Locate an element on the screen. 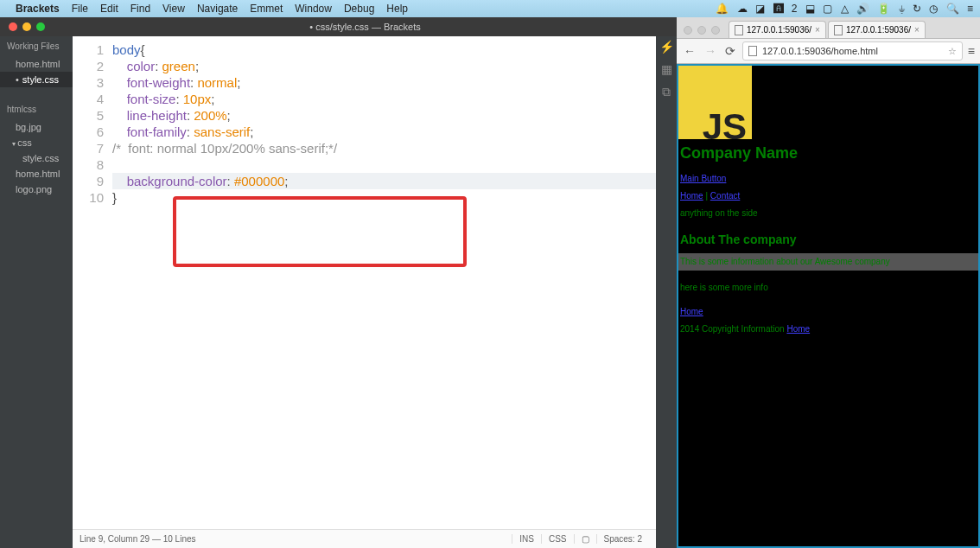  address-bar: 127.0.0.1:59036/home.html ☆ is located at coordinates (852, 51).